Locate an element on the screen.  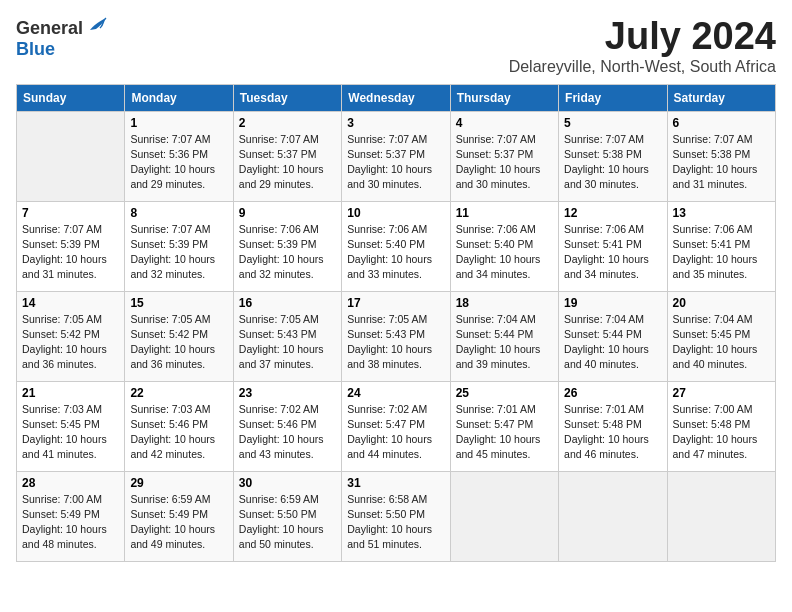
day-number: 18 is located at coordinates (504, 303).